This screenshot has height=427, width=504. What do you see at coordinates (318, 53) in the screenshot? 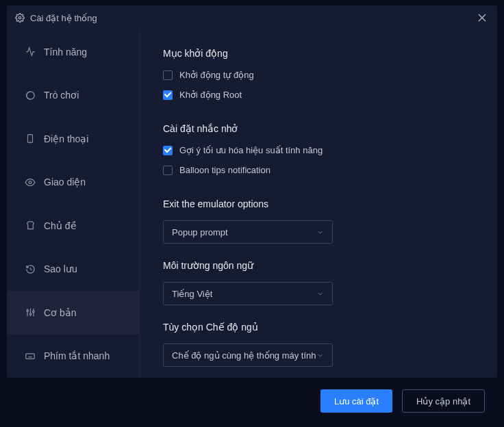
I see `section-startup-title: Mục khởi động` at bounding box center [318, 53].